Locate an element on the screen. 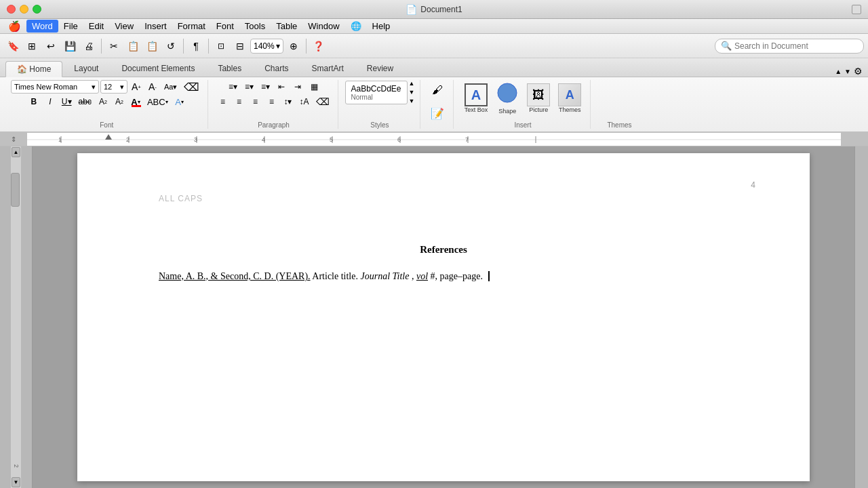  themes-button: A Themes is located at coordinates (570, 98).